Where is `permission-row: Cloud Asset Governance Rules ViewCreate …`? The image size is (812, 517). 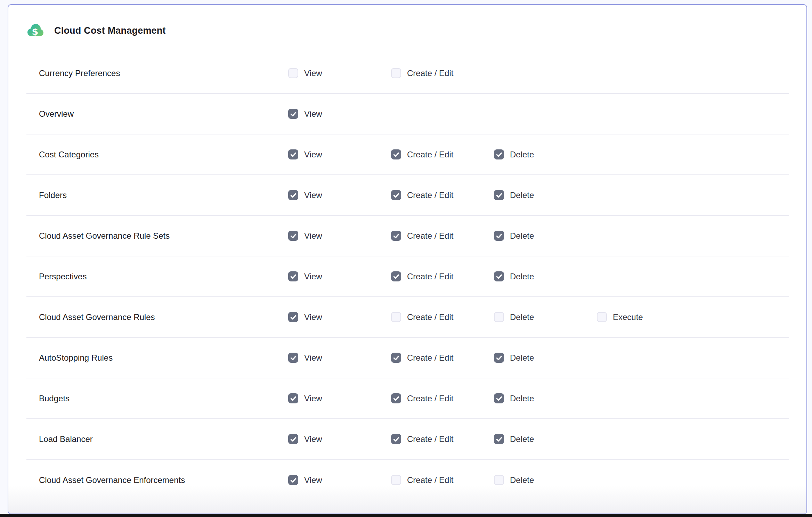
permission-row: Cloud Asset Governance Rules ViewCreate … is located at coordinates (408, 318).